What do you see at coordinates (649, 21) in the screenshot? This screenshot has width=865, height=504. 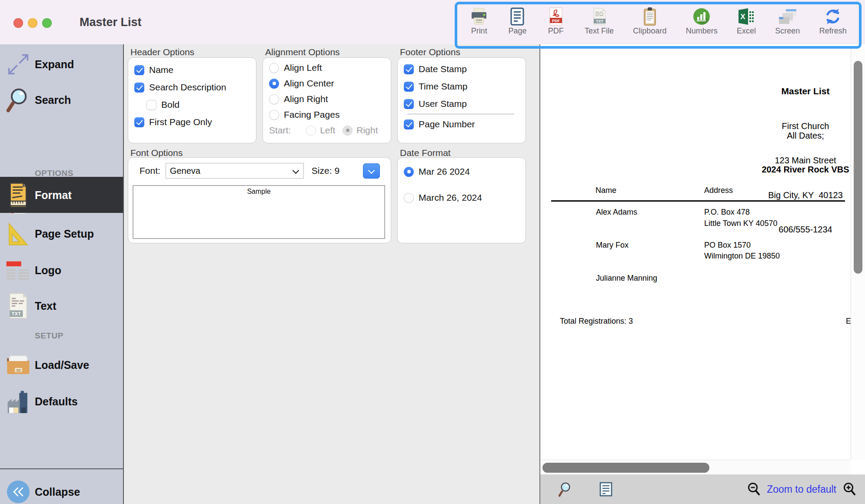 I see `clipboard-button: Clipboard` at bounding box center [649, 21].